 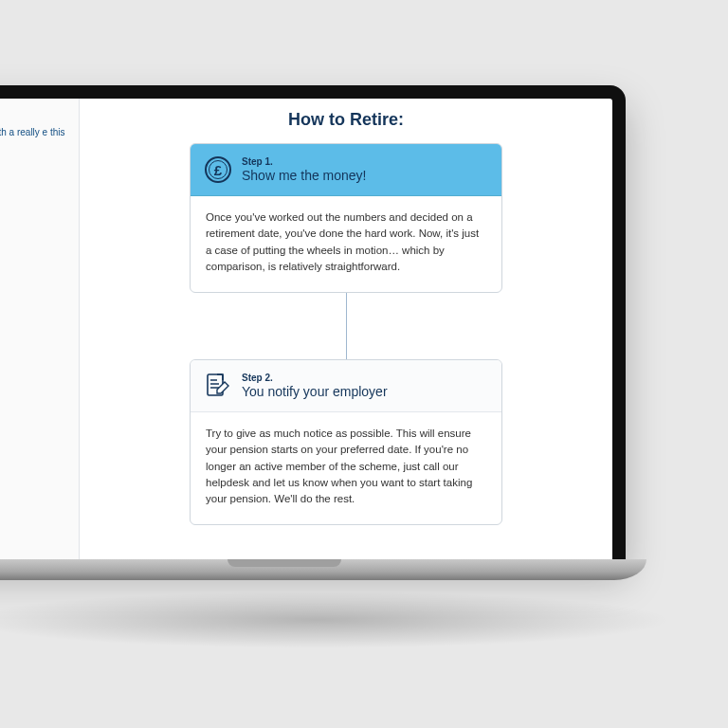 I want to click on step-label: Step 2., so click(x=315, y=377).